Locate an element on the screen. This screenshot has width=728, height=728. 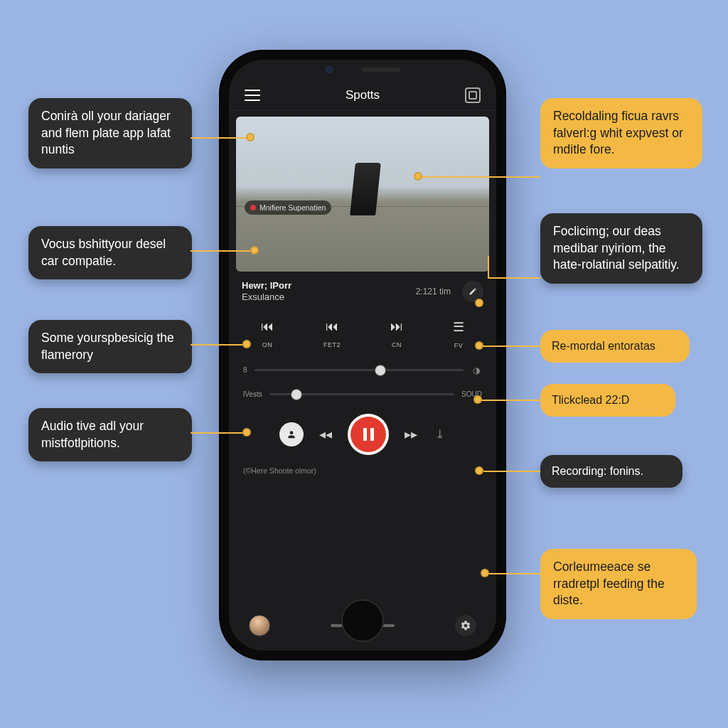
forward-button: ▸▸ is located at coordinates (411, 434).